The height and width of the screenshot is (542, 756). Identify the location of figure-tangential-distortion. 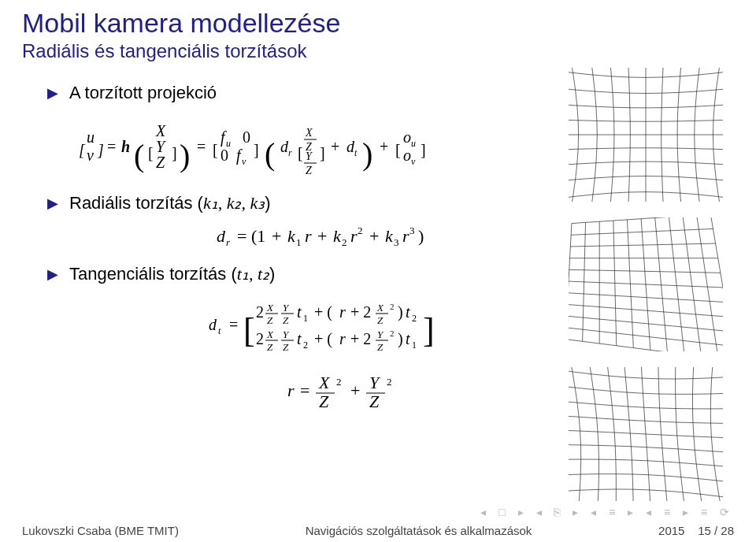
(646, 284).